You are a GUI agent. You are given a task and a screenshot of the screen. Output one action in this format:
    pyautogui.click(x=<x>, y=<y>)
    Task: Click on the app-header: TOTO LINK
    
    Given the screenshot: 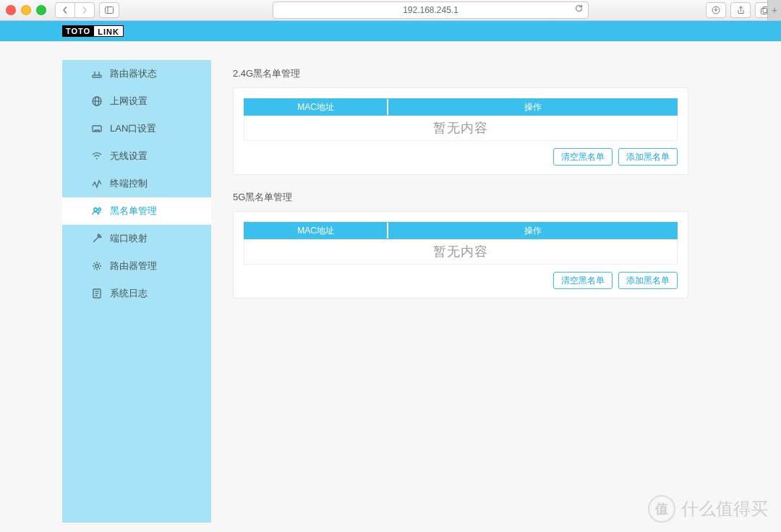 What is the action you would take?
    pyautogui.click(x=390, y=31)
    